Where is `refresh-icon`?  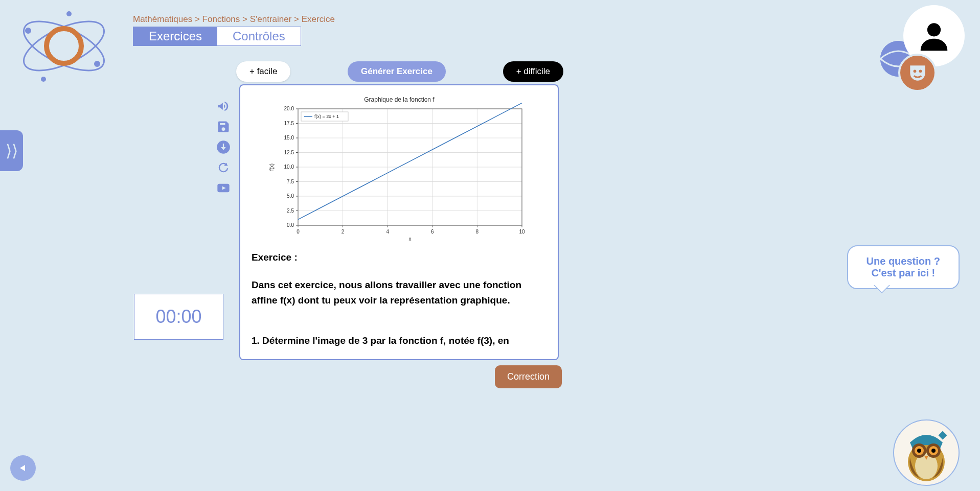
refresh-icon is located at coordinates (223, 168).